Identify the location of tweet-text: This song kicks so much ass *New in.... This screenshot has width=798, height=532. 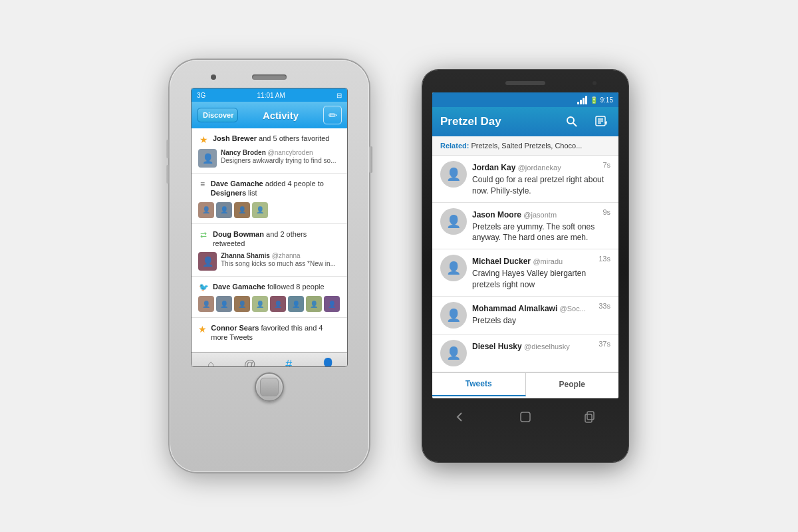
(278, 263).